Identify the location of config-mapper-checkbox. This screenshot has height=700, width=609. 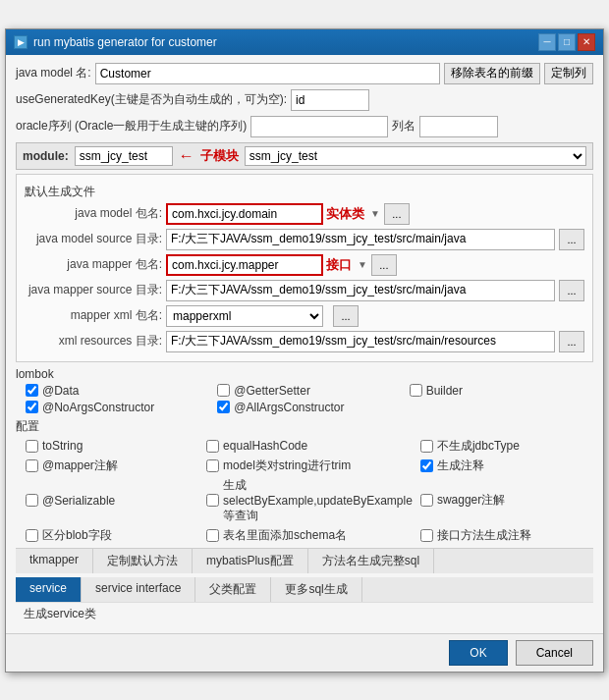
(31, 465).